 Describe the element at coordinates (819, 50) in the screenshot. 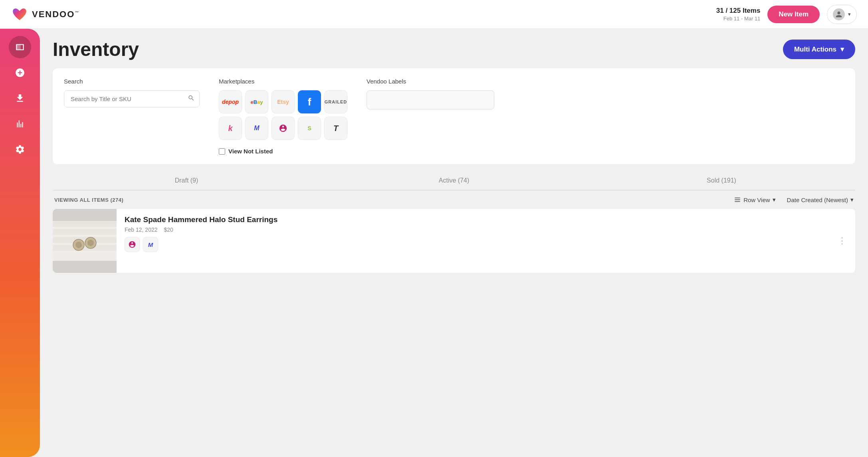

I see `multi-actions-button: Multi Actions ▾` at that location.